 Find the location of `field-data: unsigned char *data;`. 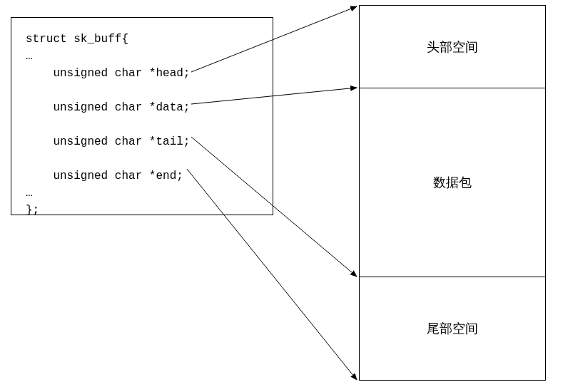

field-data: unsigned char *data; is located at coordinates (146, 108).